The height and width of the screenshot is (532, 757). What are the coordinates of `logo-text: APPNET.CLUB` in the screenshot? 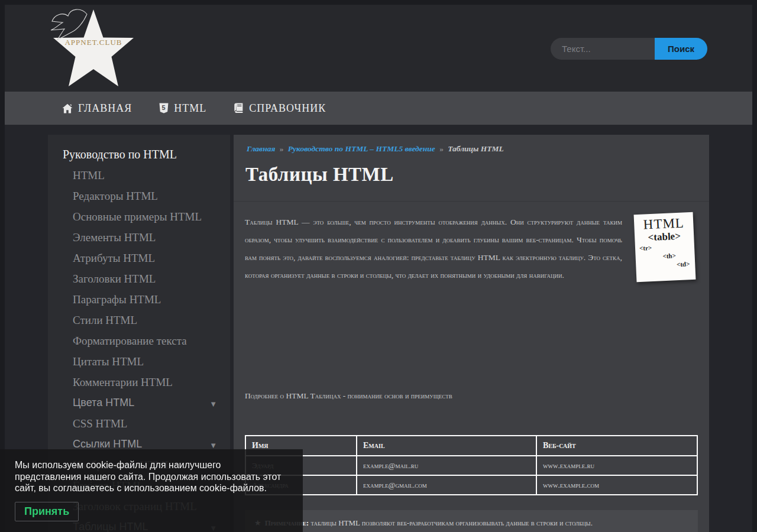 It's located at (93, 43).